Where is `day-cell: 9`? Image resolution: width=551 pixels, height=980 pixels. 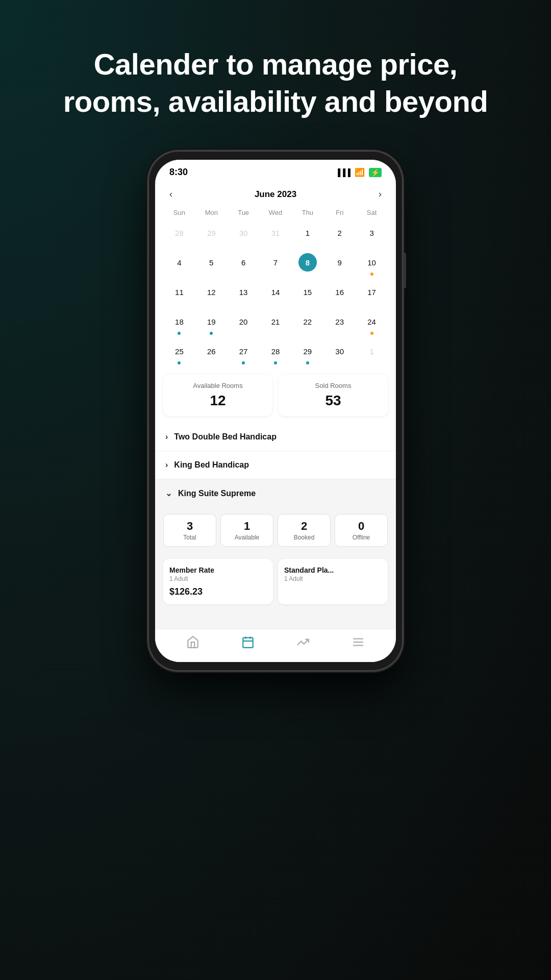 day-cell: 9 is located at coordinates (340, 264).